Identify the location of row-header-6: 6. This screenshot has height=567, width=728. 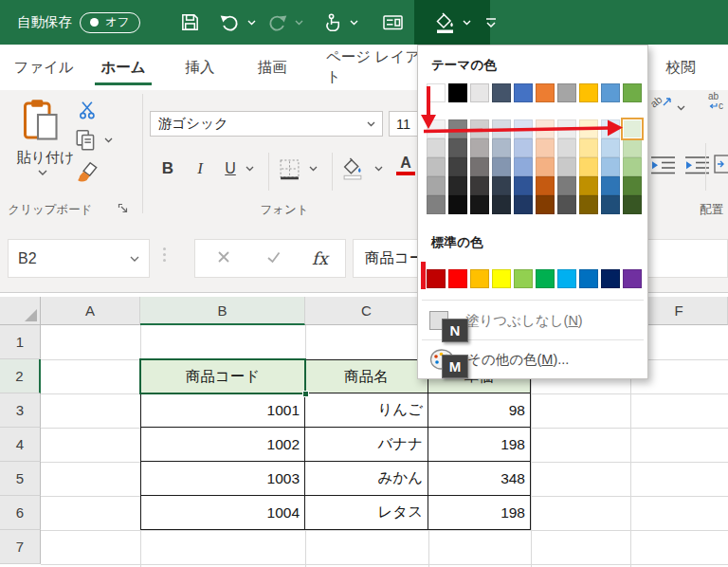
(21, 513).